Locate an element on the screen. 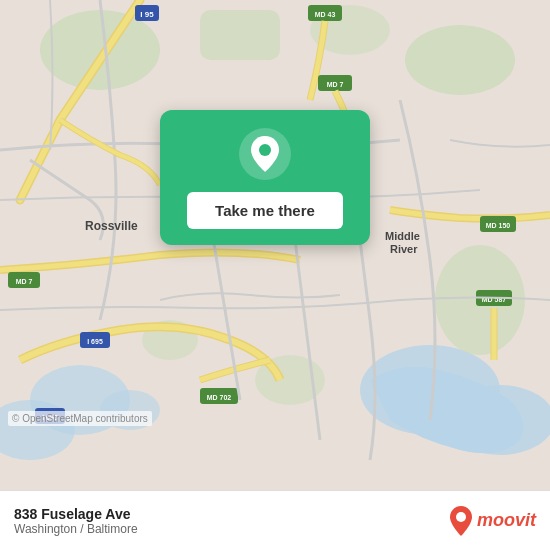 This screenshot has width=550, height=550. address-info: 838 Fuselage Ave Washington / Baltimore is located at coordinates (76, 521).